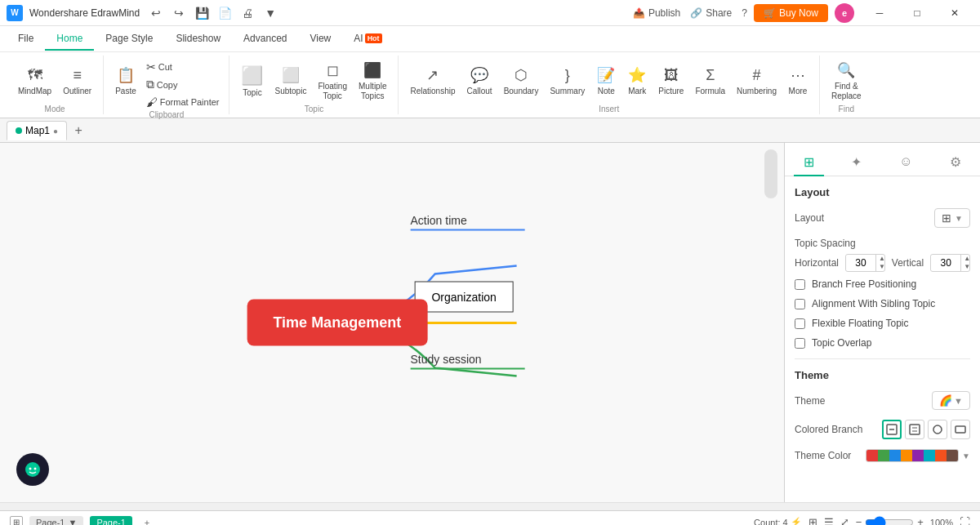  Describe the element at coordinates (951, 263) in the screenshot. I see `vertical-input: ▲ ▼` at that location.